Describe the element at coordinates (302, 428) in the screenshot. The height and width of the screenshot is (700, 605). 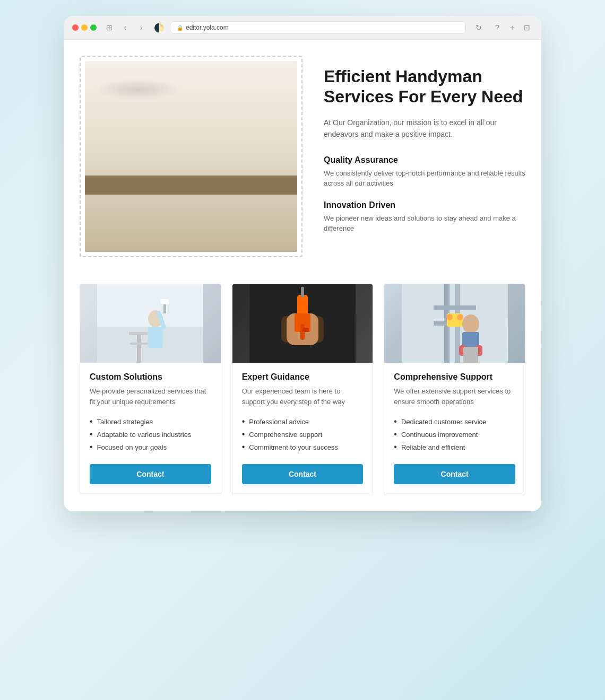
I see `card-2-body: Expert Guidance Our experienced team is …` at that location.